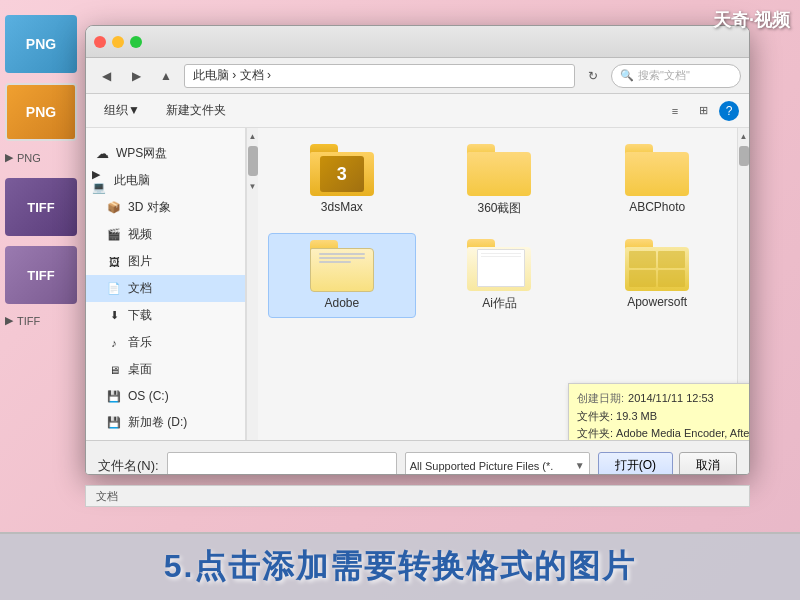  Describe the element at coordinates (668, 464) in the screenshot. I see `action-buttons: 打开(O) 取消` at that location.